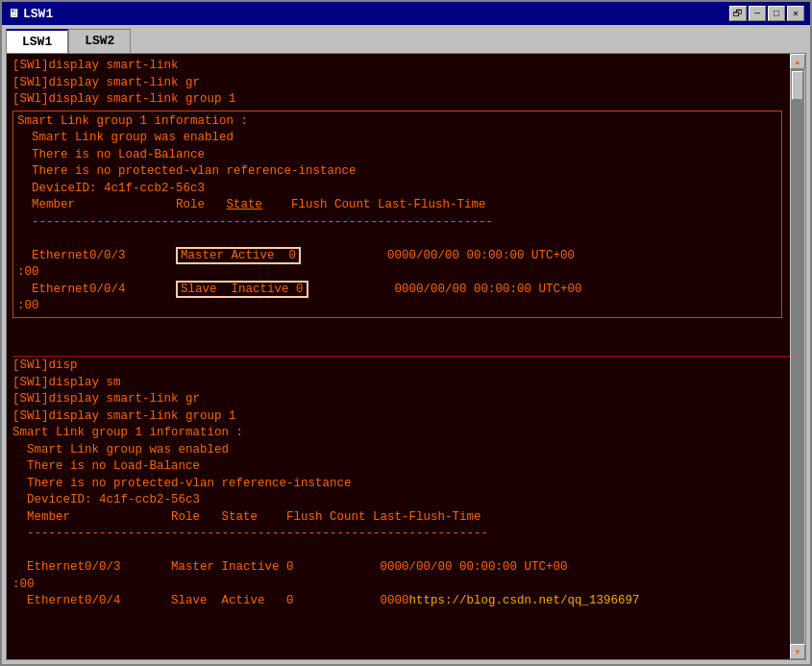 Image resolution: width=812 pixels, height=666 pixels. I want to click on line-12: Ethernet0/0/3 Master Active 0 0000/00/00…, so click(398, 257).